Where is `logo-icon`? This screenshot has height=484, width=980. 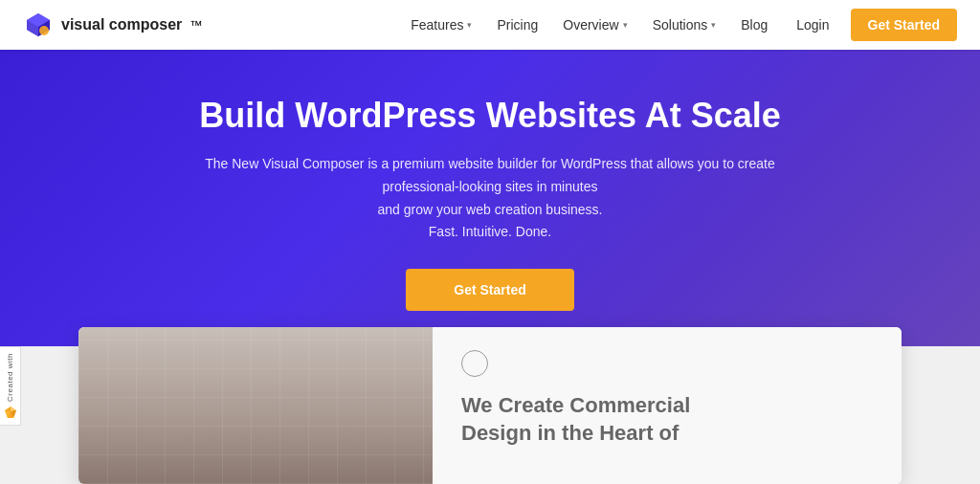 logo-icon is located at coordinates (38, 25).